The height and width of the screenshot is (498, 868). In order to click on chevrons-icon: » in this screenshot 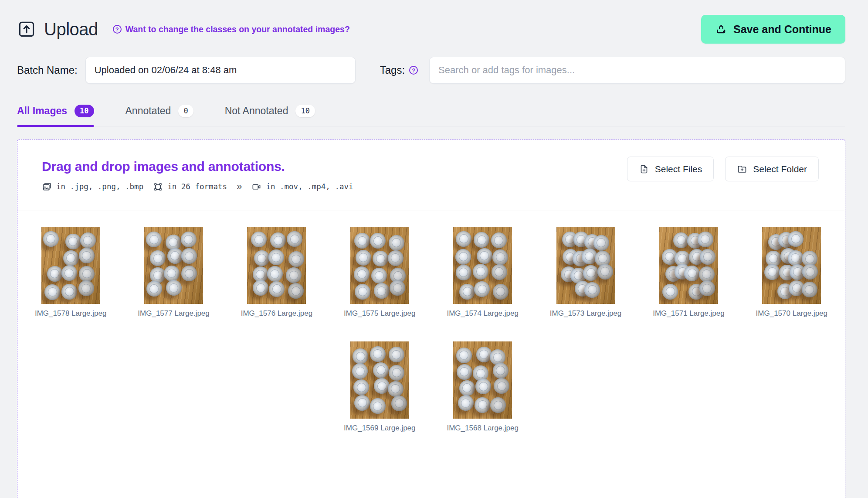, I will do `click(239, 187)`.